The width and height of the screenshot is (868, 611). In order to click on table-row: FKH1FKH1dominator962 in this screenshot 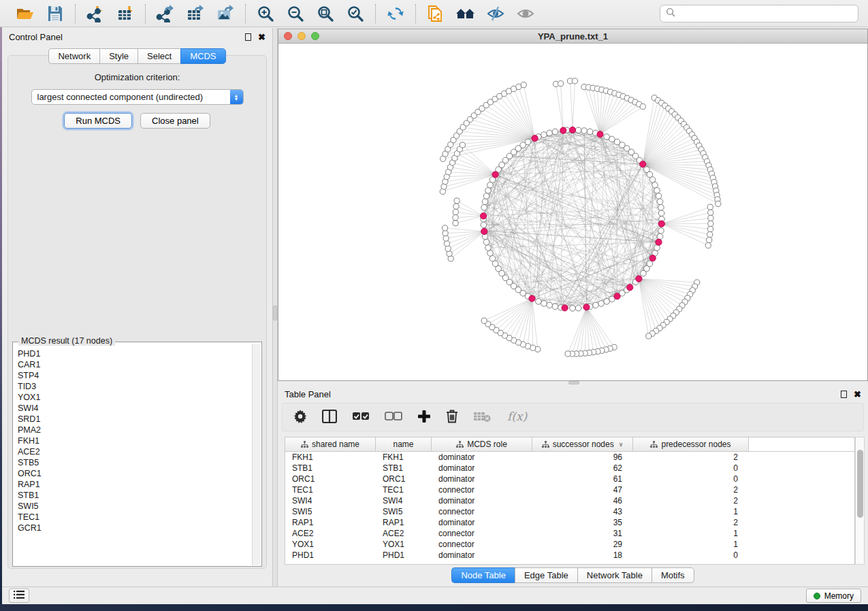, I will do `click(570, 457)`.